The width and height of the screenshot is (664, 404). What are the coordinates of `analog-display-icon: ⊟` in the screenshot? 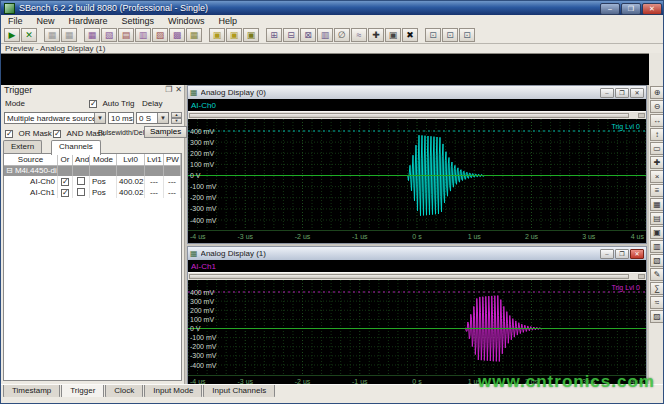 It's located at (291, 35).